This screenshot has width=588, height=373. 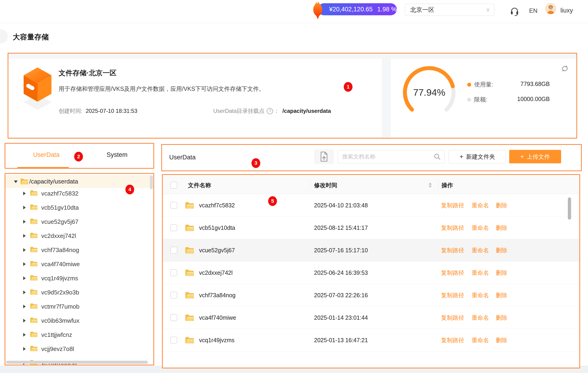 I want to click on search-input, so click(x=388, y=157).